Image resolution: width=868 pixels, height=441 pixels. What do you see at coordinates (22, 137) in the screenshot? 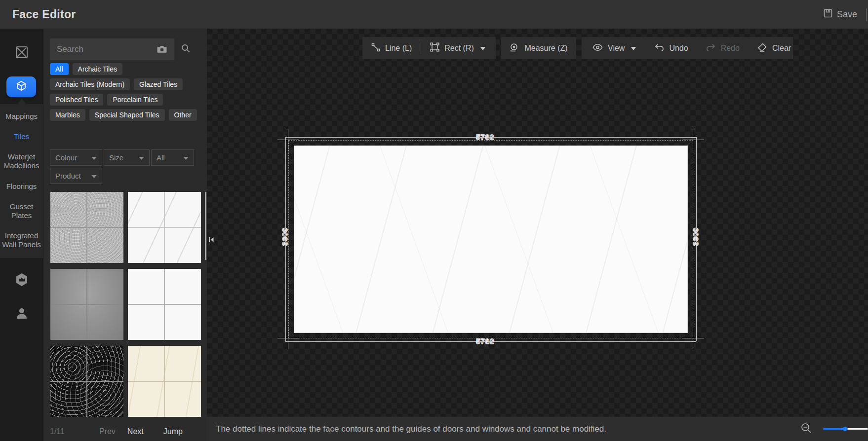
I see `sidebar-item-tiles: Tiles` at bounding box center [22, 137].